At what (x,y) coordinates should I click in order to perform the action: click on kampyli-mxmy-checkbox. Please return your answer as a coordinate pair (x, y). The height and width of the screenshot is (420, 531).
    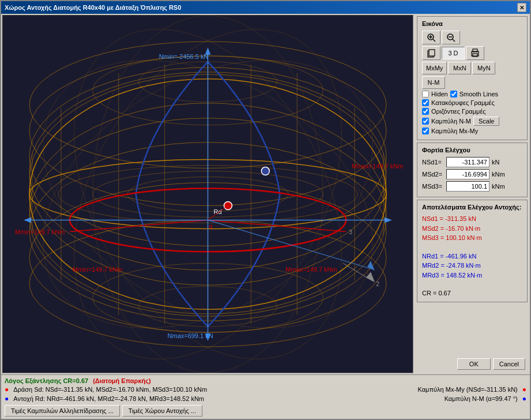
    Looking at the image, I should click on (425, 131).